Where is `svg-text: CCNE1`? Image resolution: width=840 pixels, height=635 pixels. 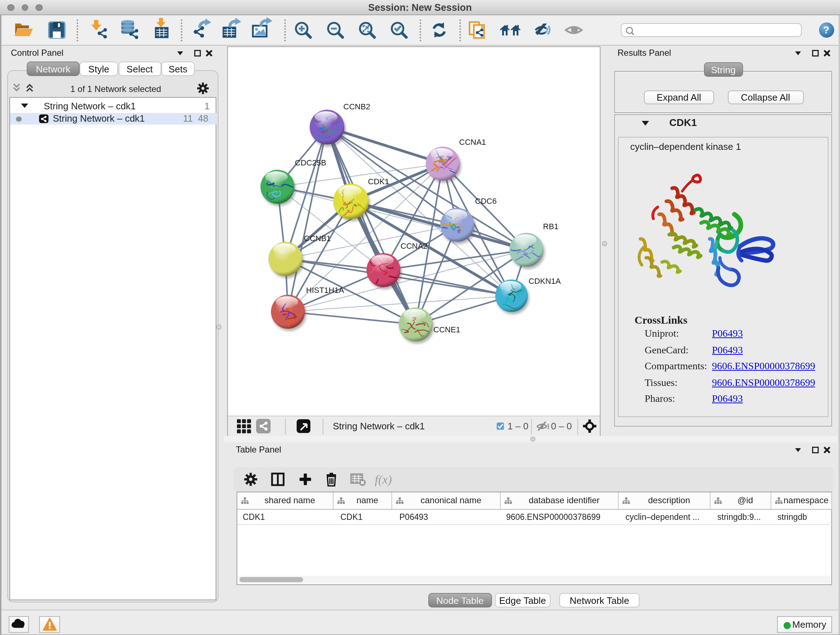
svg-text: CCNE1 is located at coordinates (447, 330).